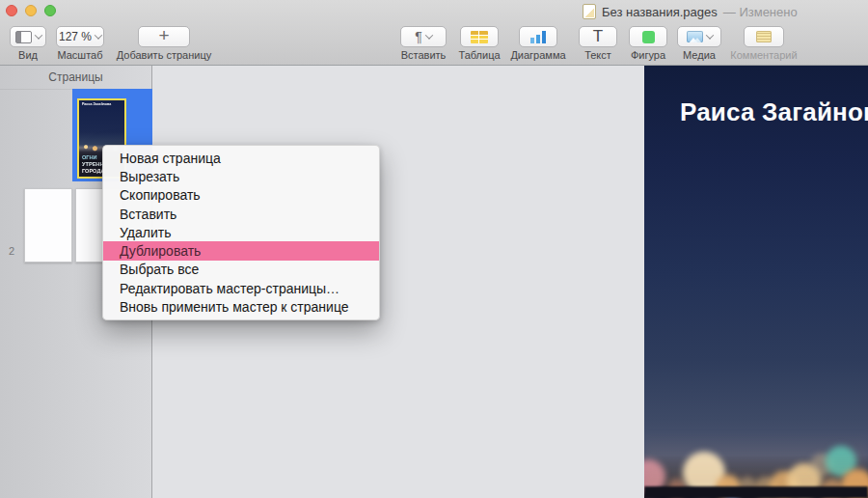 This screenshot has height=498, width=868. Describe the element at coordinates (434, 33) in the screenshot. I see `toolbar: Без названия.pages — Изменено Вид 127 % …` at that location.